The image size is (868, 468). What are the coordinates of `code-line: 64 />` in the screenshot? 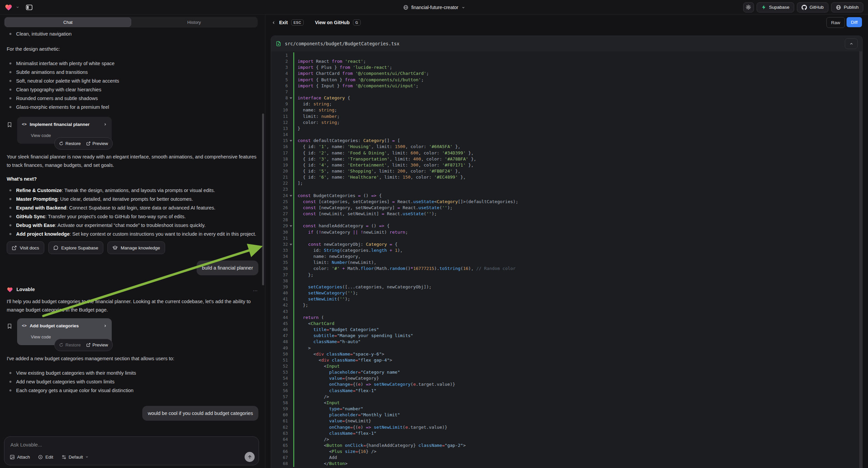 It's located at (565, 439).